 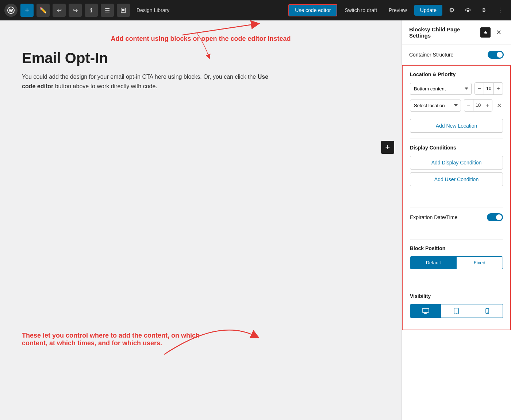 What do you see at coordinates (59, 10) in the screenshot?
I see `undo-button: ↩` at bounding box center [59, 10].